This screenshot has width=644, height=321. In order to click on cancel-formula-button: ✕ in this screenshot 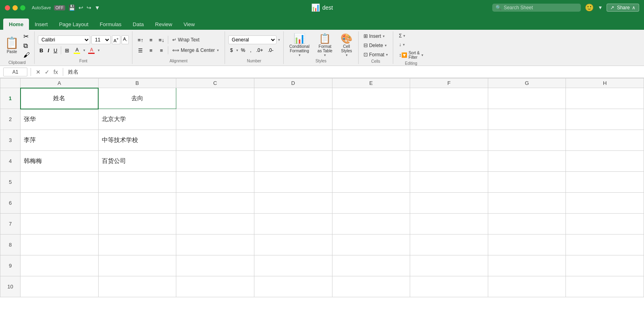, I will do `click(38, 72)`.